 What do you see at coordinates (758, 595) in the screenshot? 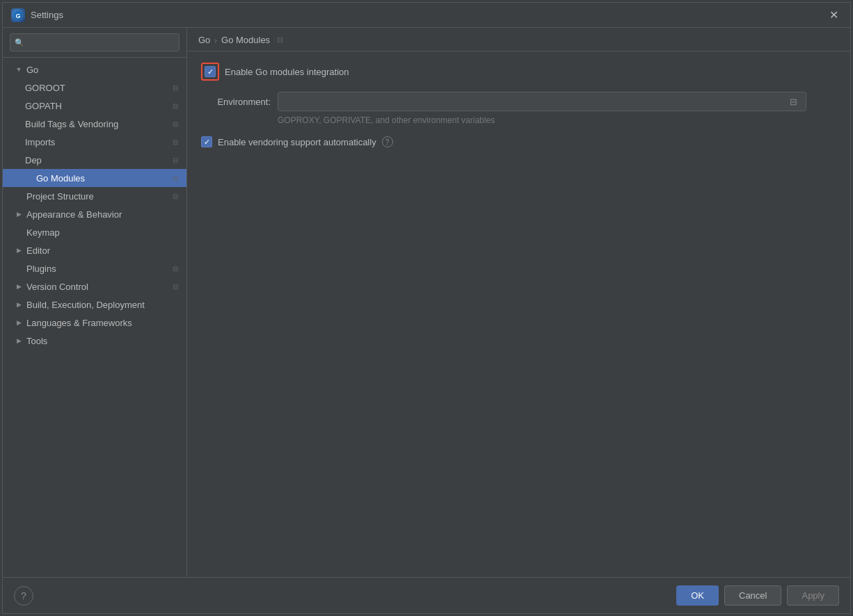
I see `button-group: OK Cancel Apply` at bounding box center [758, 595].